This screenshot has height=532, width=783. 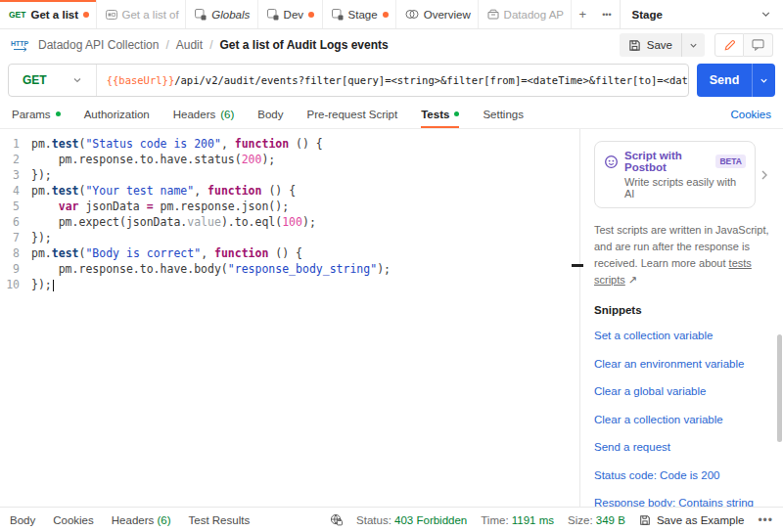 What do you see at coordinates (290, 159) in the screenshot?
I see `code-line: 2 pm.response.to.have.status(200);` at bounding box center [290, 159].